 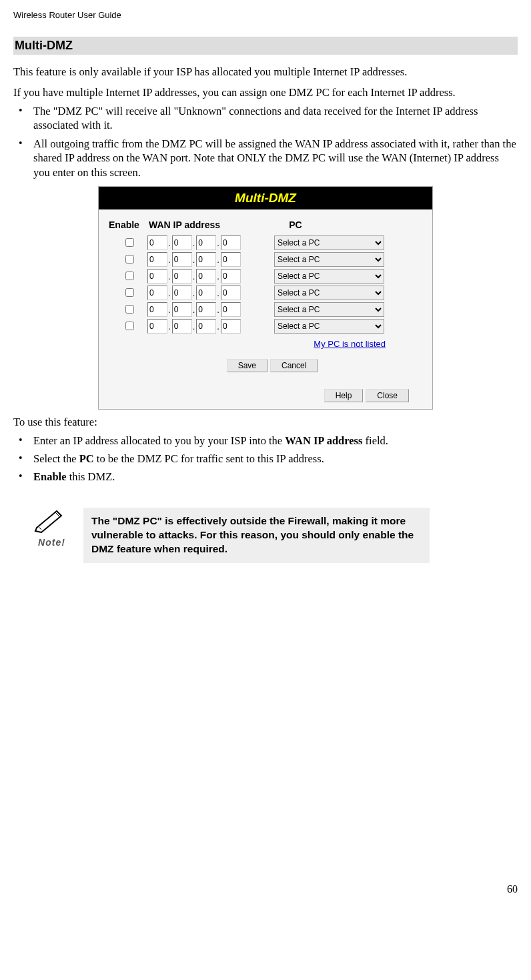 I want to click on help-button: Help, so click(x=344, y=396).